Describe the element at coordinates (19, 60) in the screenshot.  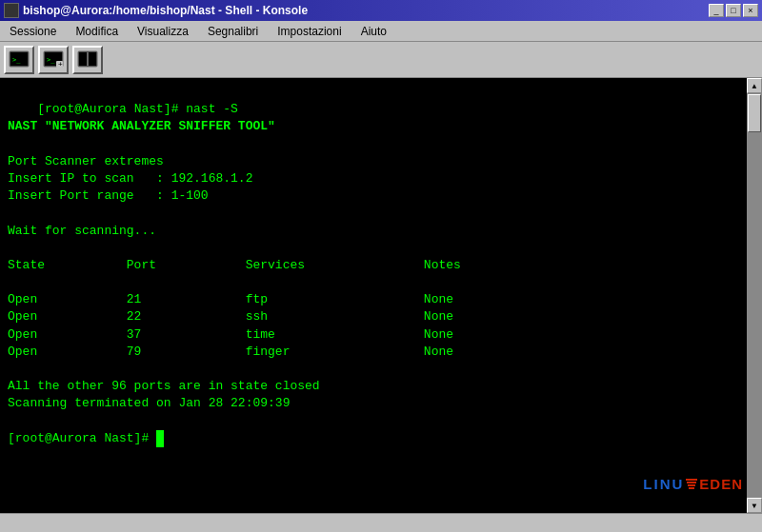
I see `terminal-icon: >_` at that location.